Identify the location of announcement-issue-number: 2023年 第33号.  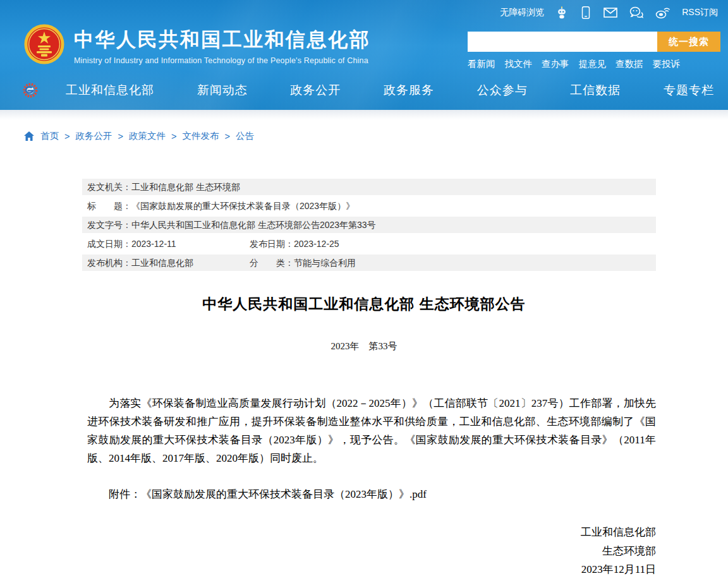
(364, 346).